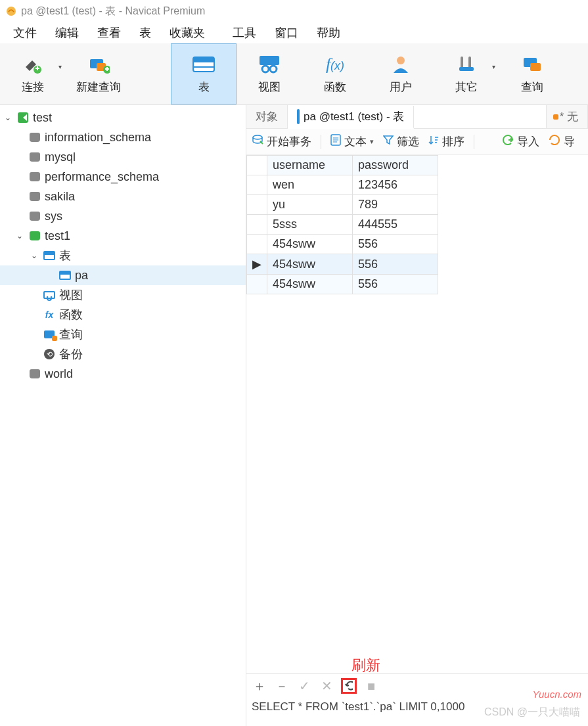  I want to click on tool-function: f(x) 函数, so click(335, 74).